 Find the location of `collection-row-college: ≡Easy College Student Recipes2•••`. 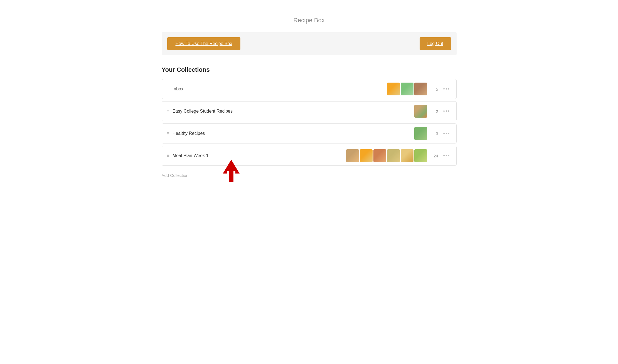

collection-row-college: ≡Easy College Student Recipes2••• is located at coordinates (309, 111).